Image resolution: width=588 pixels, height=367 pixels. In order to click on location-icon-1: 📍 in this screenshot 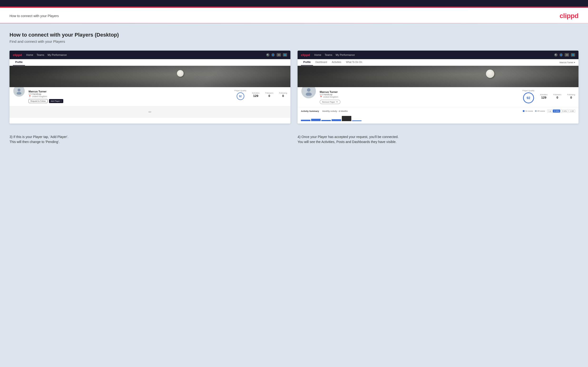, I will do `click(30, 96)`.